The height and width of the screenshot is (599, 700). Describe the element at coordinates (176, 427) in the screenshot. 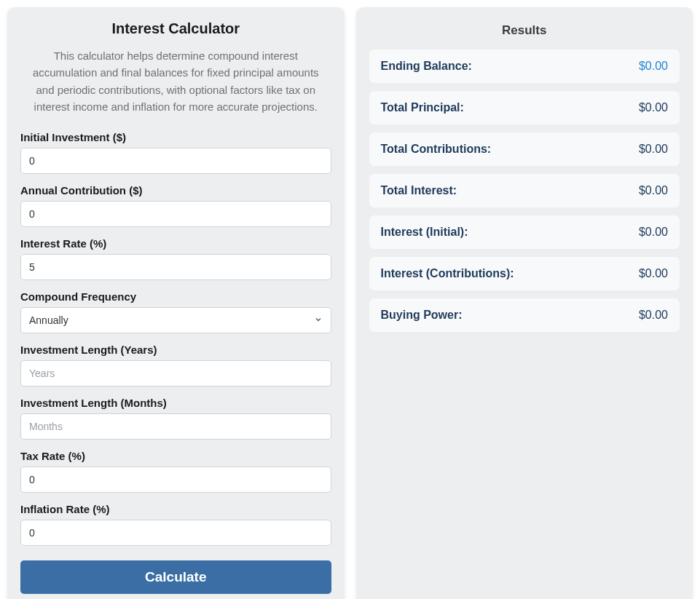

I see `length-months-input` at that location.